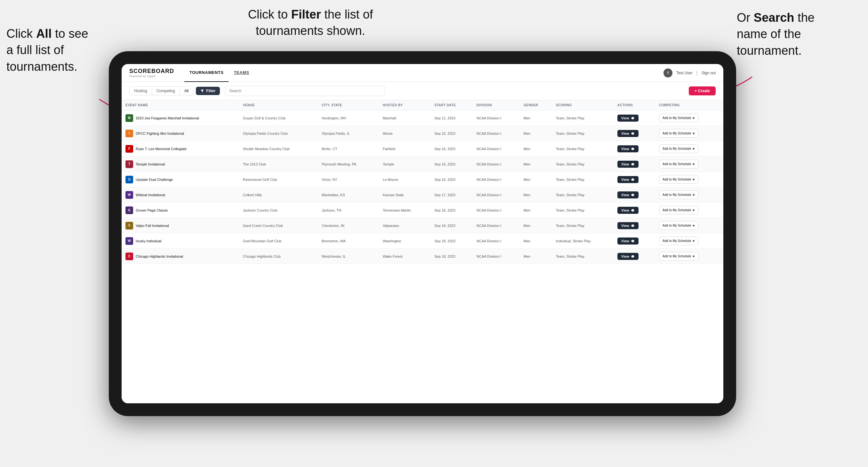 This screenshot has width=868, height=467. What do you see at coordinates (129, 164) in the screenshot?
I see `team-logo: T` at bounding box center [129, 164].